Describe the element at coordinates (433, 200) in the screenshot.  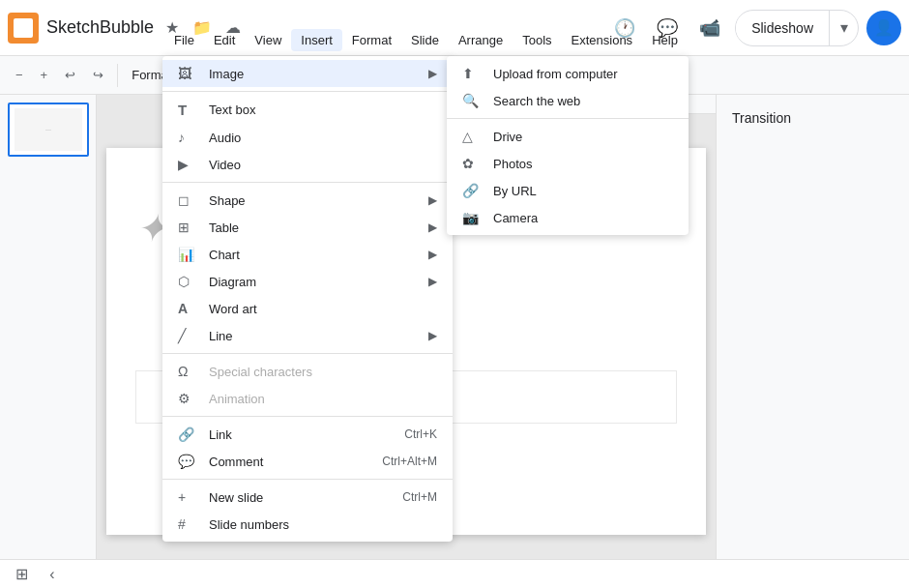
I see `shape-arrow-icon: ▶` at that location.